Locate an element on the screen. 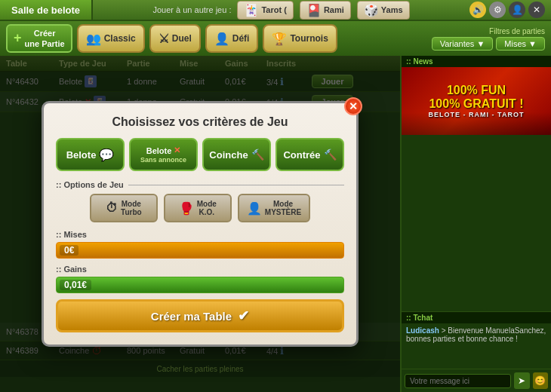 The image size is (551, 392). chat-input is located at coordinates (457, 381).